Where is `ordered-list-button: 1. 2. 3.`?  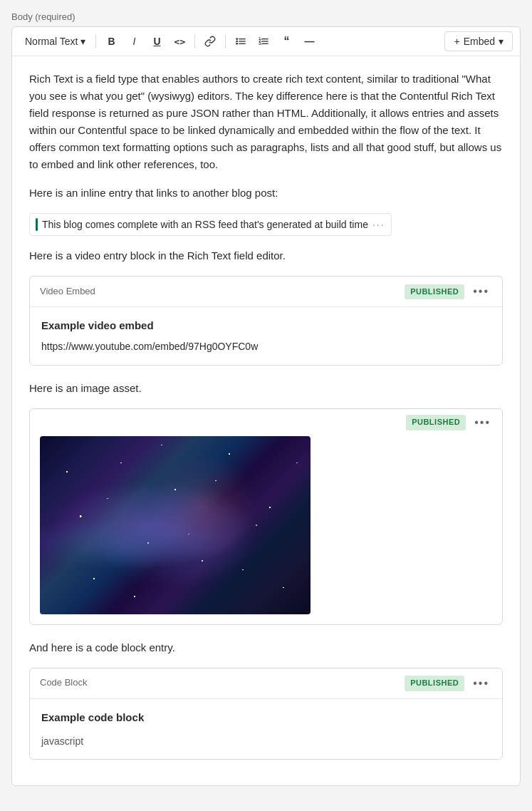 ordered-list-button: 1. 2. 3. is located at coordinates (264, 41).